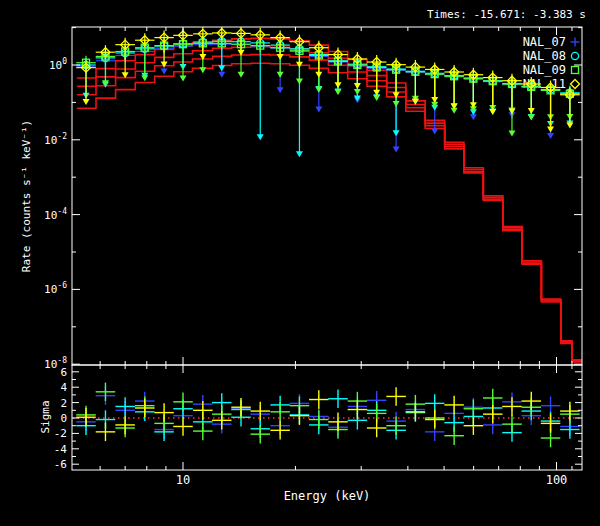 The image size is (600, 526). I want to click on legend-label: NAL_09, so click(544, 70).